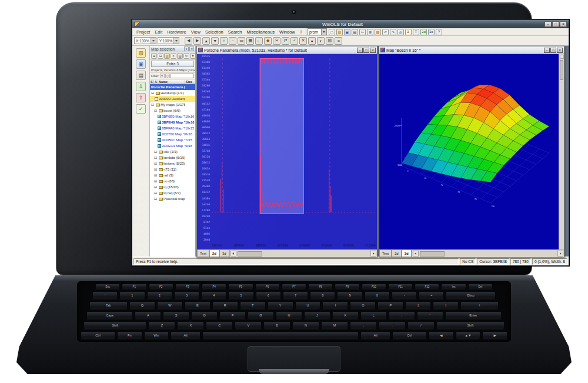 This screenshot has width=588, height=383. Describe the element at coordinates (339, 41) in the screenshot. I see `list-icon: ≡` at that location.